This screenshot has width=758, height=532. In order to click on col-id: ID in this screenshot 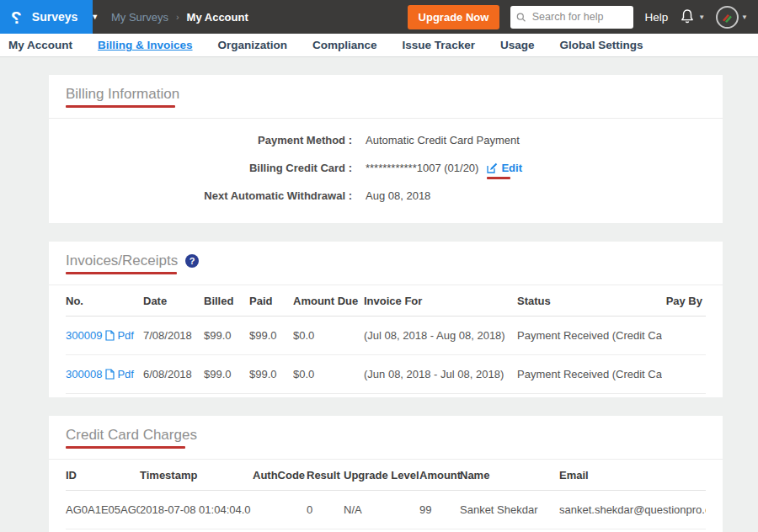, I will do `click(103, 475)`.